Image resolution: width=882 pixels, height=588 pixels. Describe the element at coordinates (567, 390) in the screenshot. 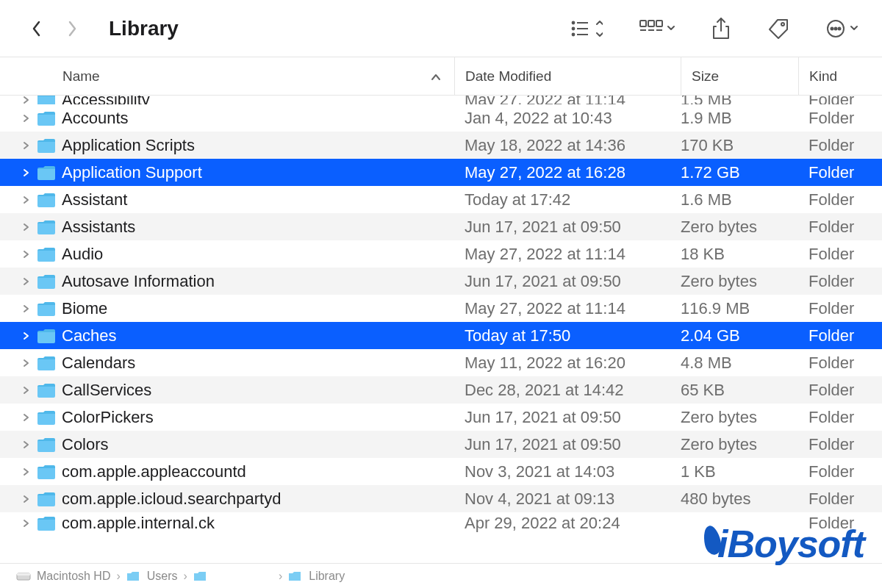

I see `file-date: Dec 28, 2021 at 14:42` at that location.